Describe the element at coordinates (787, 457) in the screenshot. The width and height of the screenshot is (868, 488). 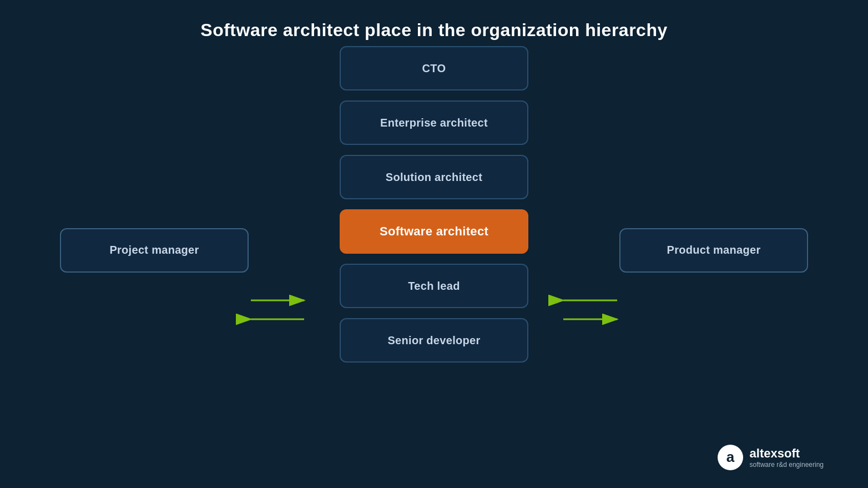
I see `altexsoft-logo-text: altexsoft software r&d engineering` at that location.